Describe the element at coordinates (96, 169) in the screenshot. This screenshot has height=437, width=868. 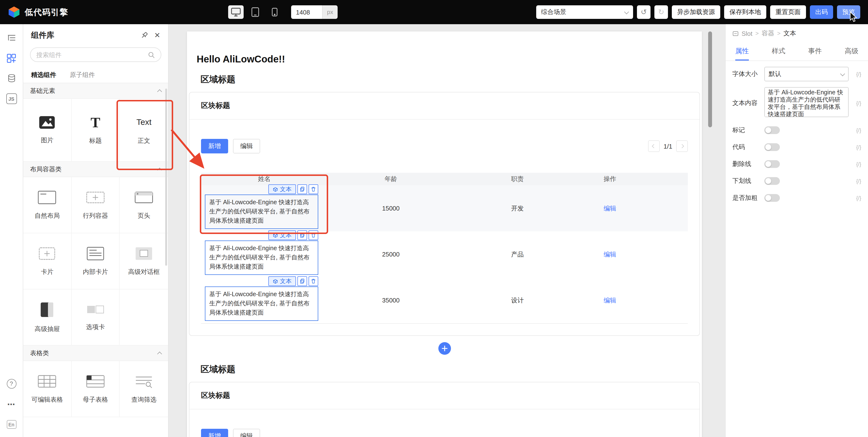
I see `section-layout-containers: 布局容器类` at that location.